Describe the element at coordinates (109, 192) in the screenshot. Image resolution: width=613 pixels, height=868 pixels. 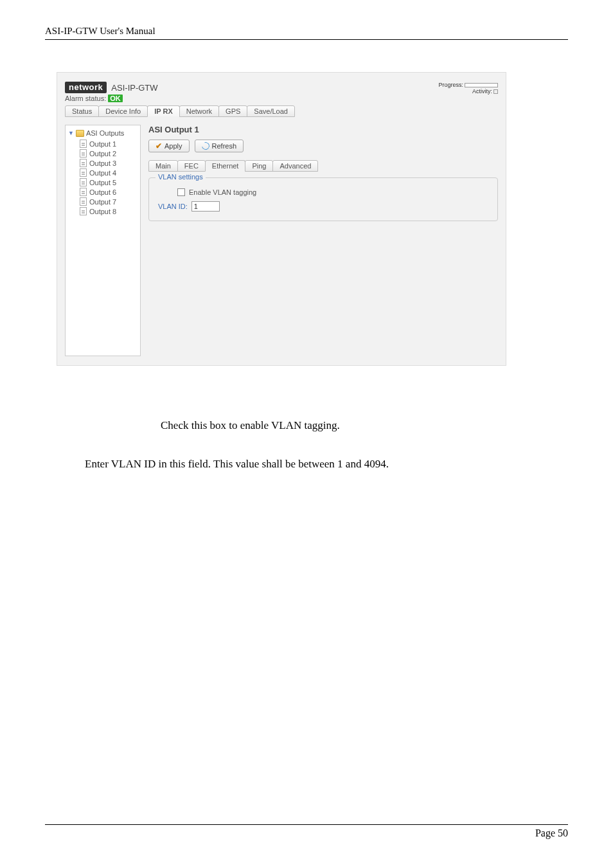
I see `sidebar-item-output-6: Output 6` at that location.